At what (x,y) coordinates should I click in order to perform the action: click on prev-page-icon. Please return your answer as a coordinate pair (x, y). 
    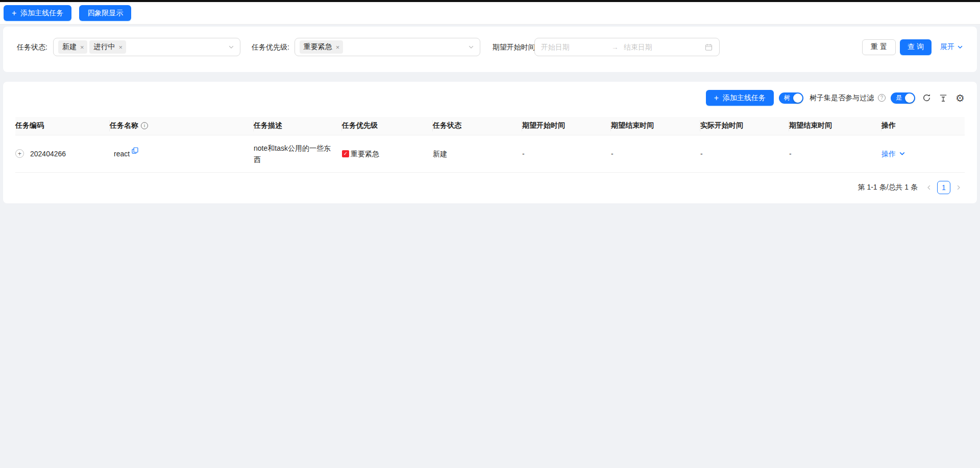
    Looking at the image, I should click on (929, 188).